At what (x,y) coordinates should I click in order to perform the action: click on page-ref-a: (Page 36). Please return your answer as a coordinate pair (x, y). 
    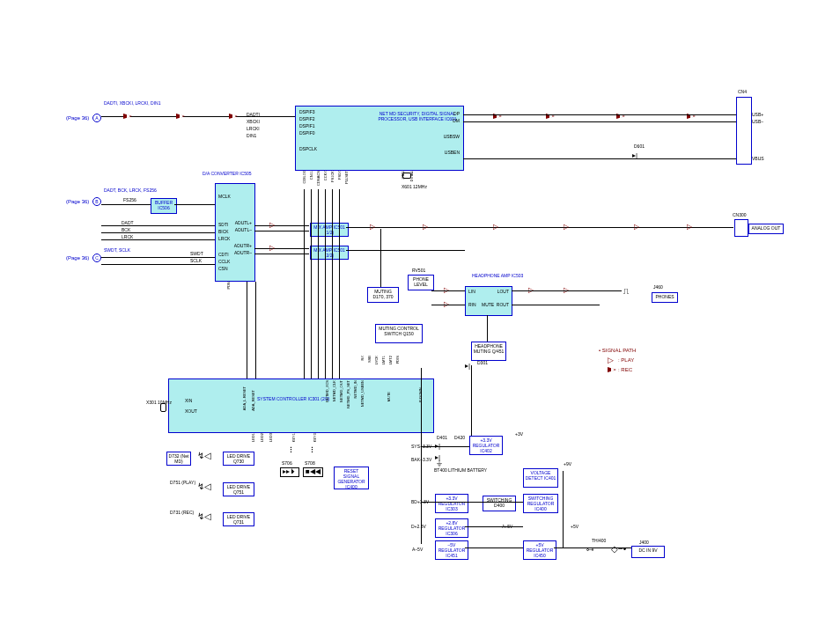
    Looking at the image, I should click on (77, 118).